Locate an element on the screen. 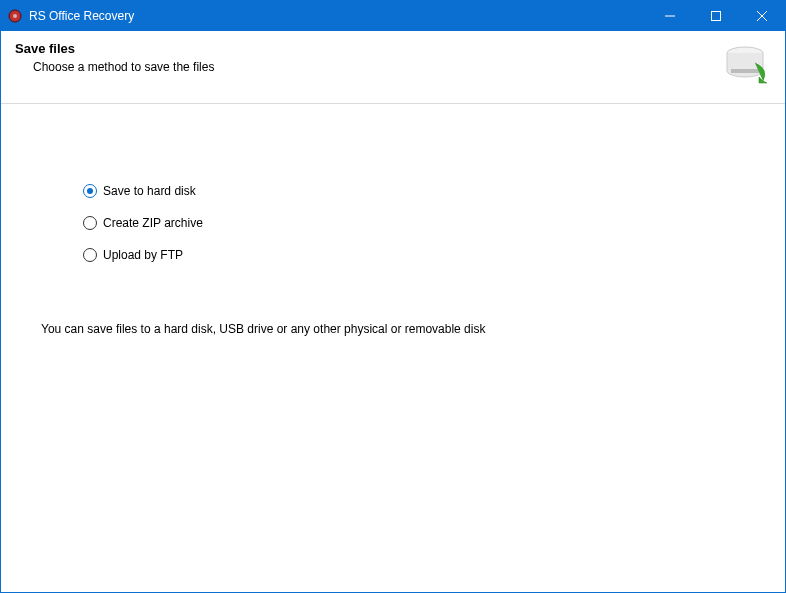  radio-label: Upload by FTP is located at coordinates (143, 255).